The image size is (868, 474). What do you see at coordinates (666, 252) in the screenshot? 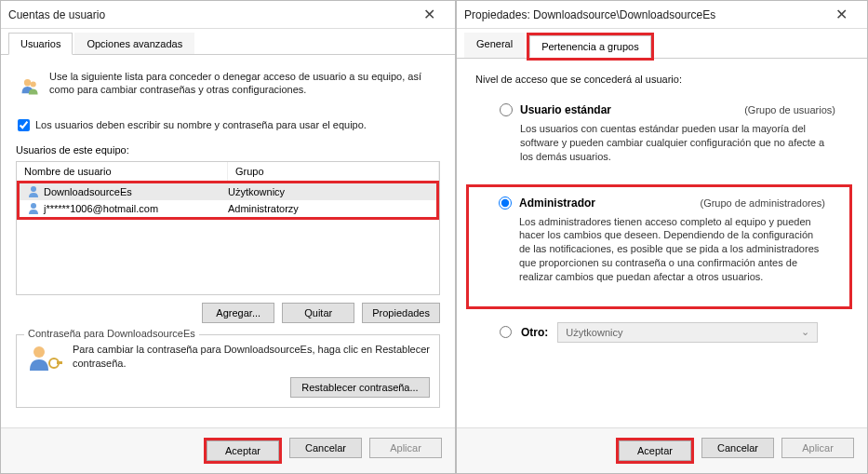
I see `radio-admin-desc: Los administradores tienen acceso comple…` at bounding box center [666, 252].